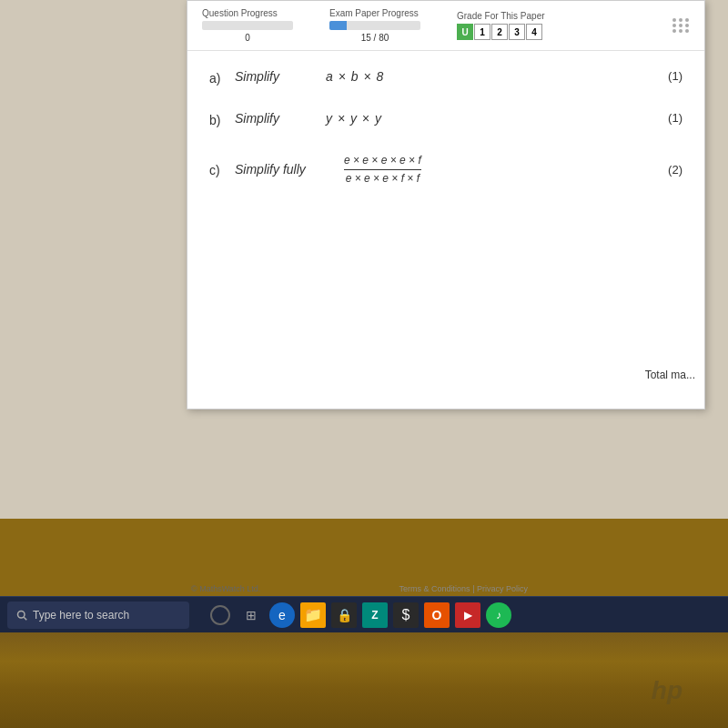 This screenshot has height=728, width=728. I want to click on copyright-text: © MathsWatch Ltd., so click(226, 589).